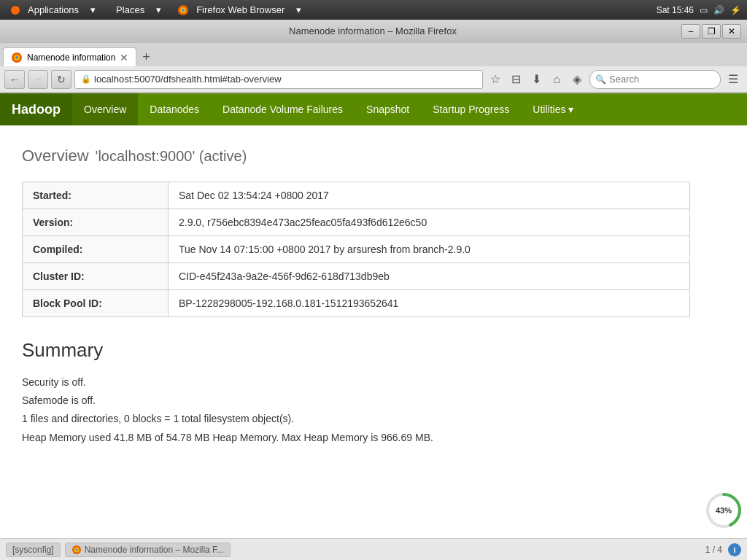  I want to click on row-label-started: Started:, so click(96, 195).